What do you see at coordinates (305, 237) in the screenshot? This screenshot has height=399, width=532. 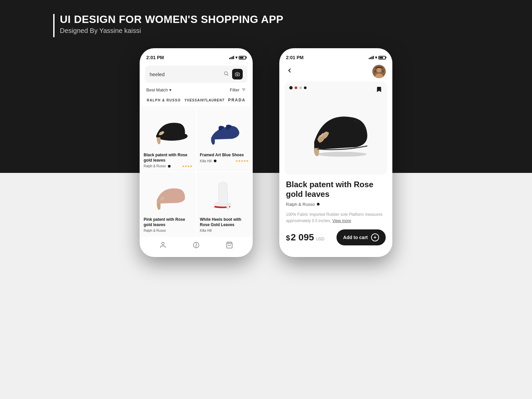 I see `price-display: $ 2 095 USD` at bounding box center [305, 237].